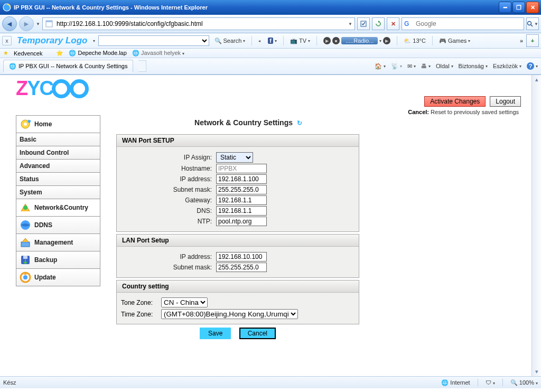 The height and width of the screenshot is (392, 541). What do you see at coordinates (270, 67) in the screenshot?
I see `tab-strip: 🌐 IP PBX GUI -- Network & Country Settin…` at bounding box center [270, 67].